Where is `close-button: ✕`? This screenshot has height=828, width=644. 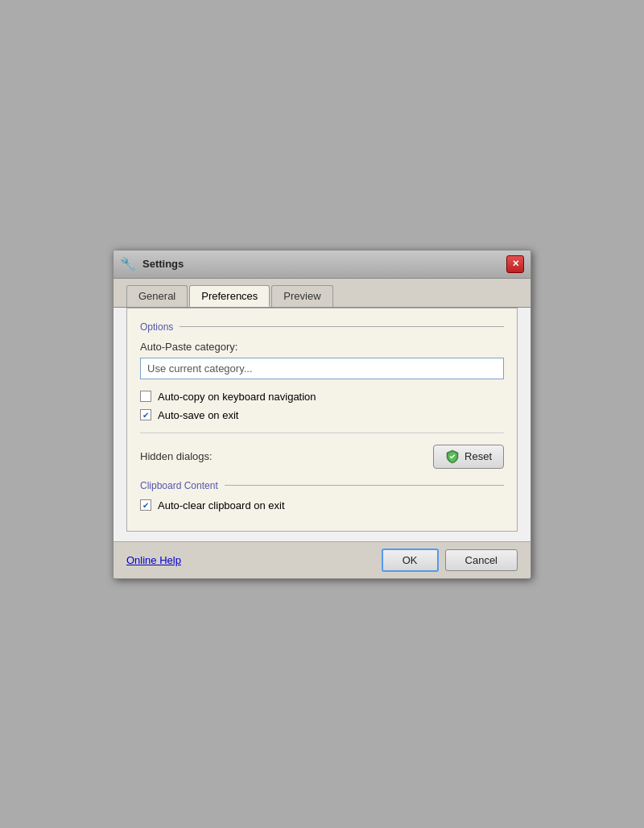 close-button: ✕ is located at coordinates (515, 264).